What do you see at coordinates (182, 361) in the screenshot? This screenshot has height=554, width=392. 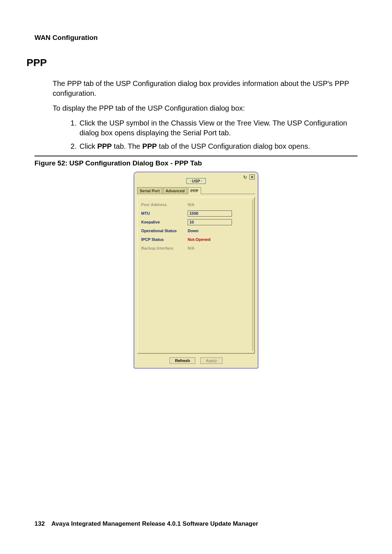 I see `refresh-button: Refresh` at bounding box center [182, 361].